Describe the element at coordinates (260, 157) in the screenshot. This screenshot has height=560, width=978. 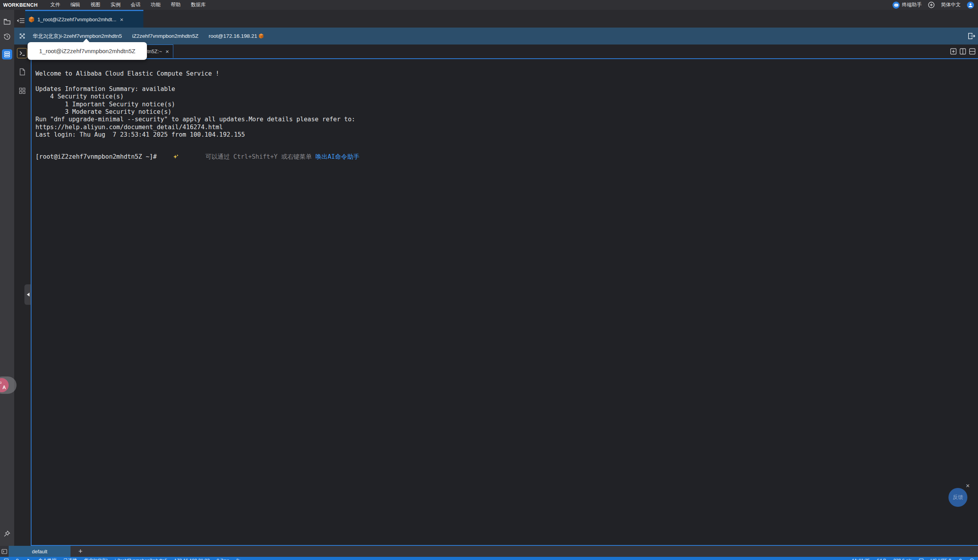
I see `ai-hint-text: 可以通过 Ctrl+Shift+Y 或右键菜单` at that location.